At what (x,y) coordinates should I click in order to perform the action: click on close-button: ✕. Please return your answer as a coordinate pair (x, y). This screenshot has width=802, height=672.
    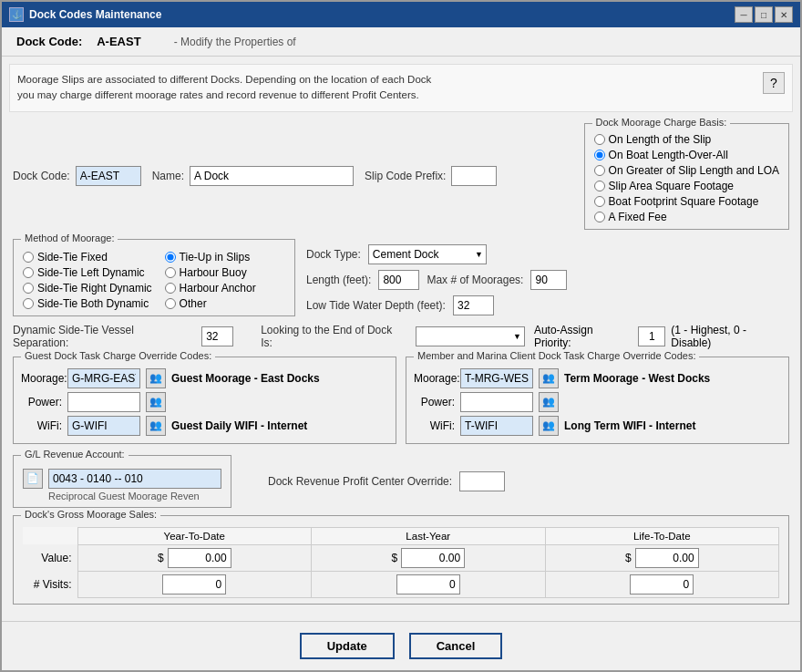
    Looking at the image, I should click on (784, 15).